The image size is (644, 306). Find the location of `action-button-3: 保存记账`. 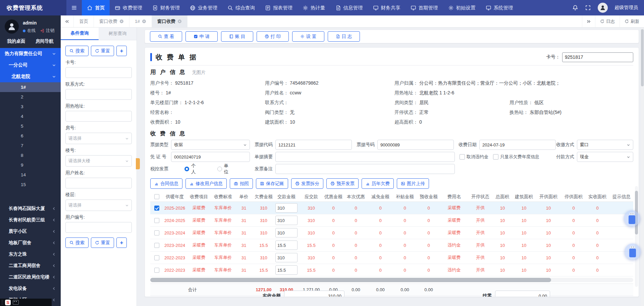

action-button-3: 保存记账 is located at coordinates (272, 183).